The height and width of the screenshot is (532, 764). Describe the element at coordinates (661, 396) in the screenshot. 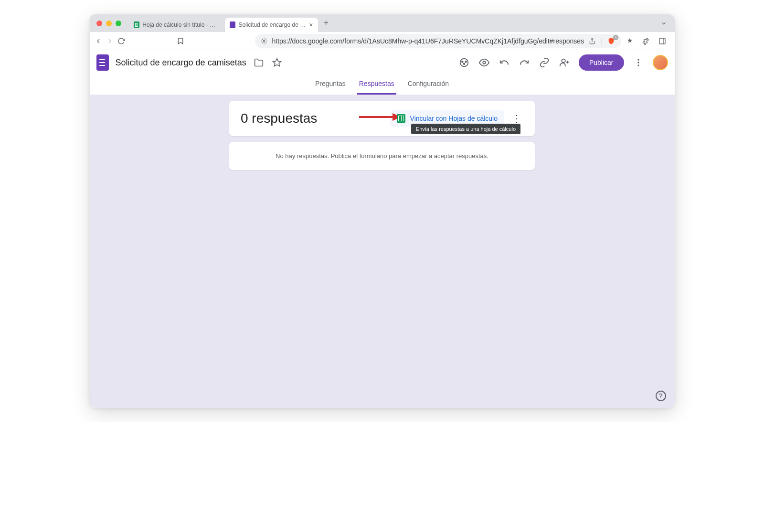

I see `help-button: ?` at that location.